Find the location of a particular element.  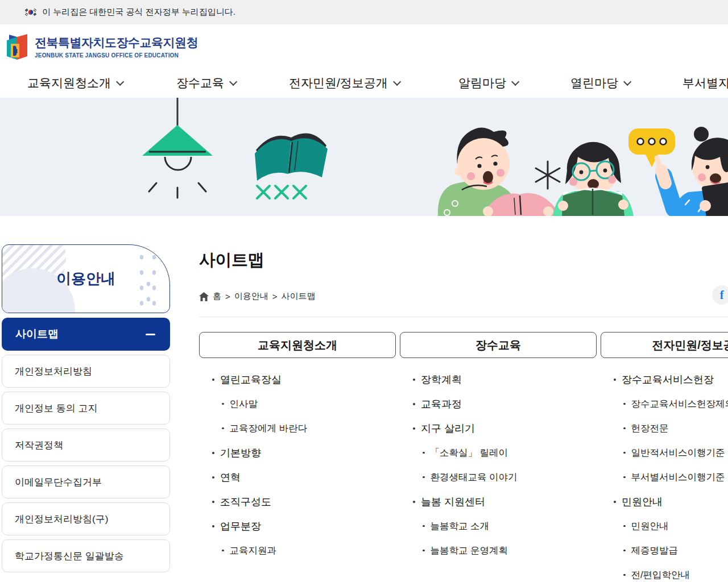

minus-icon is located at coordinates (150, 334).